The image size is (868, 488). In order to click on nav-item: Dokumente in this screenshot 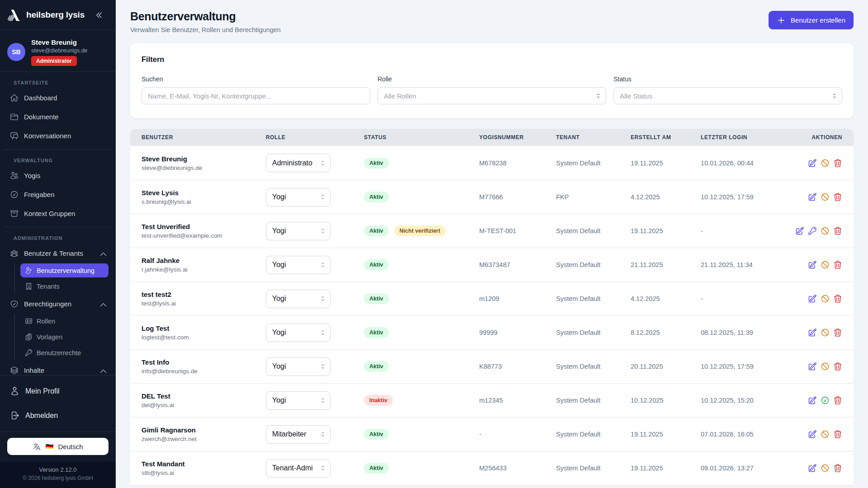, I will do `click(58, 117)`.